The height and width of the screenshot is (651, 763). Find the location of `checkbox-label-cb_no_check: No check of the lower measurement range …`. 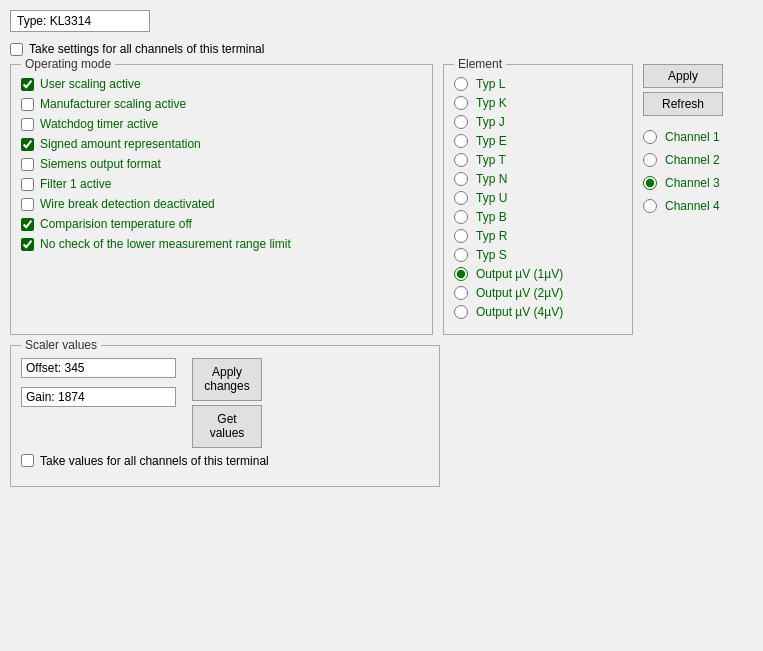

checkbox-label-cb_no_check: No check of the lower measurement range … is located at coordinates (166, 244).